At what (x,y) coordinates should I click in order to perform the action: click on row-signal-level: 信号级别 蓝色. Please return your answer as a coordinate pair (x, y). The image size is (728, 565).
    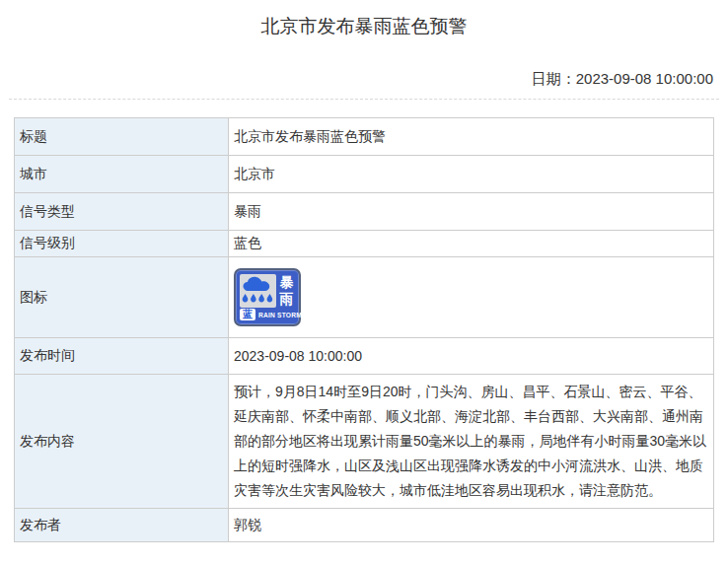
    Looking at the image, I should click on (365, 245).